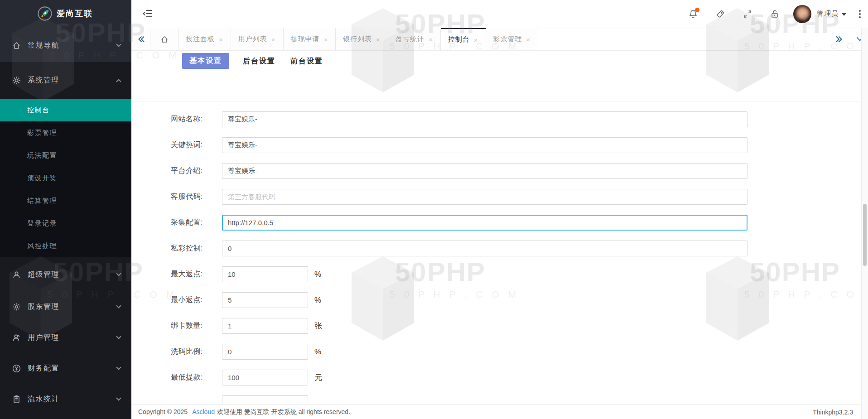  What do you see at coordinates (66, 399) in the screenshot?
I see `sidebar-item-turnover-stats: 流水统计` at bounding box center [66, 399].